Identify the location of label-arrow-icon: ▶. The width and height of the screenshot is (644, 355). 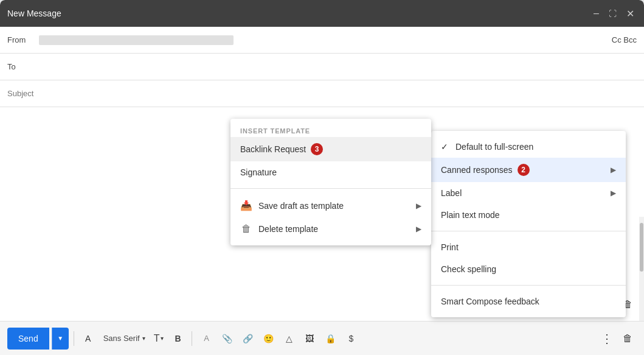
(613, 193).